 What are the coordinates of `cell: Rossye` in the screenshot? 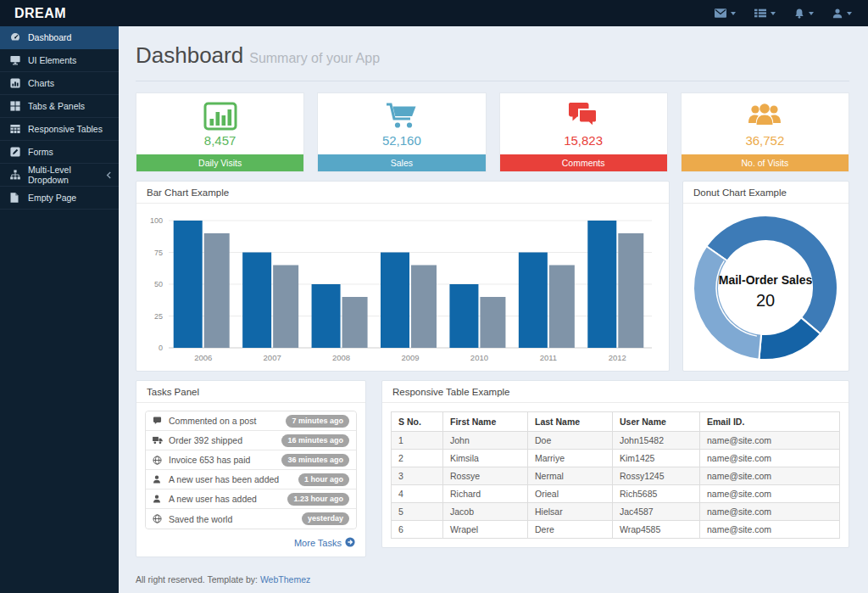 It's located at (486, 477).